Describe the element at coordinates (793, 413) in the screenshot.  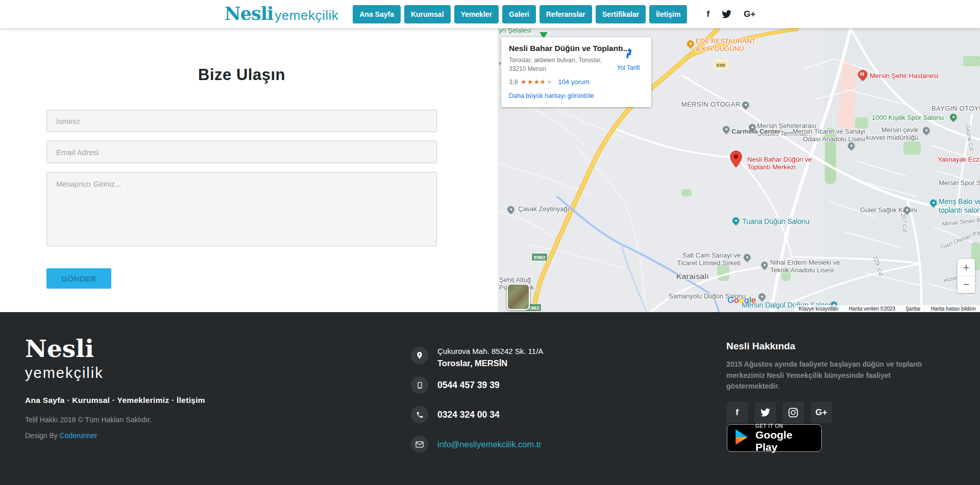
I see `instagram-icon` at that location.